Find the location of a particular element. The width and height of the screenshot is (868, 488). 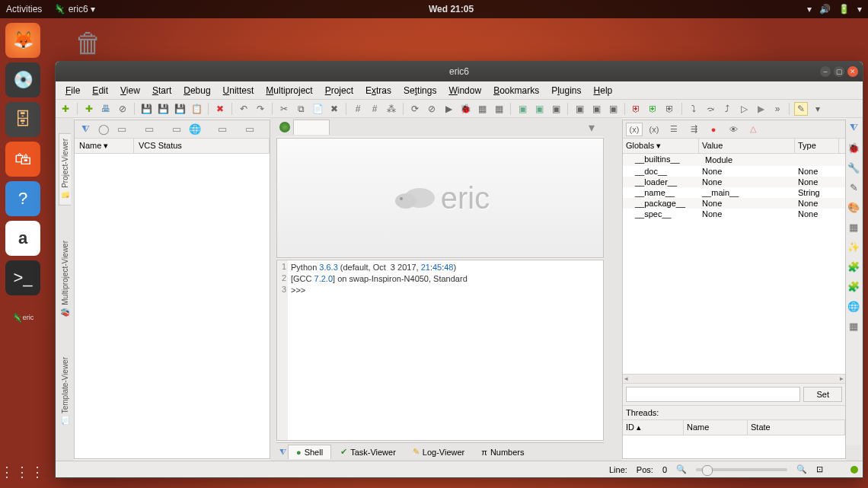

calltrace-icon: ⇶ is located at coordinates (694, 129).